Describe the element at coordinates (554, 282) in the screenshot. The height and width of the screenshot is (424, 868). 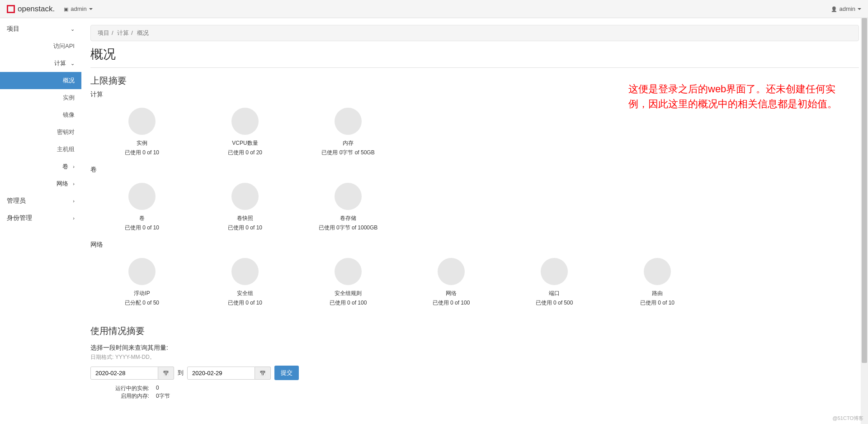
I see `quota-item: 端口已使用 0 of 500` at that location.